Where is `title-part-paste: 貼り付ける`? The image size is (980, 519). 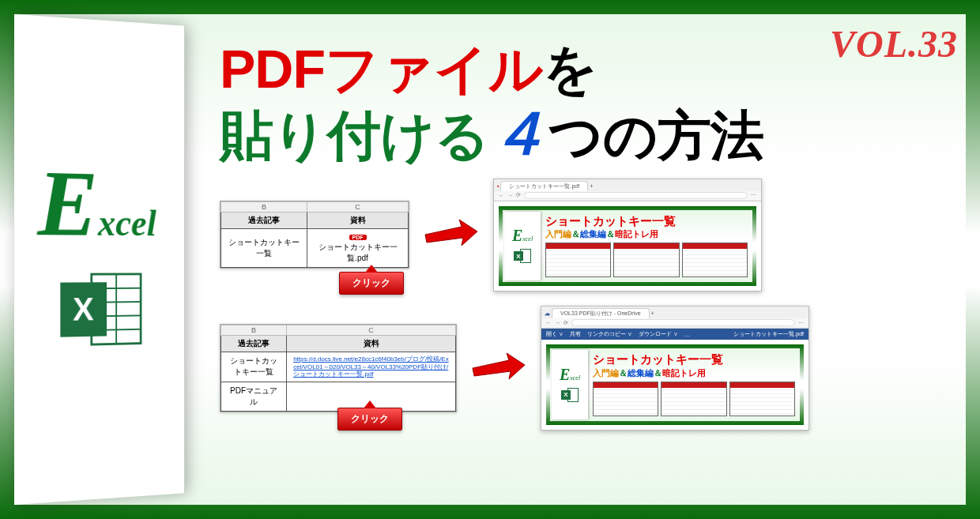 title-part-paste: 貼り付ける is located at coordinates (354, 135).